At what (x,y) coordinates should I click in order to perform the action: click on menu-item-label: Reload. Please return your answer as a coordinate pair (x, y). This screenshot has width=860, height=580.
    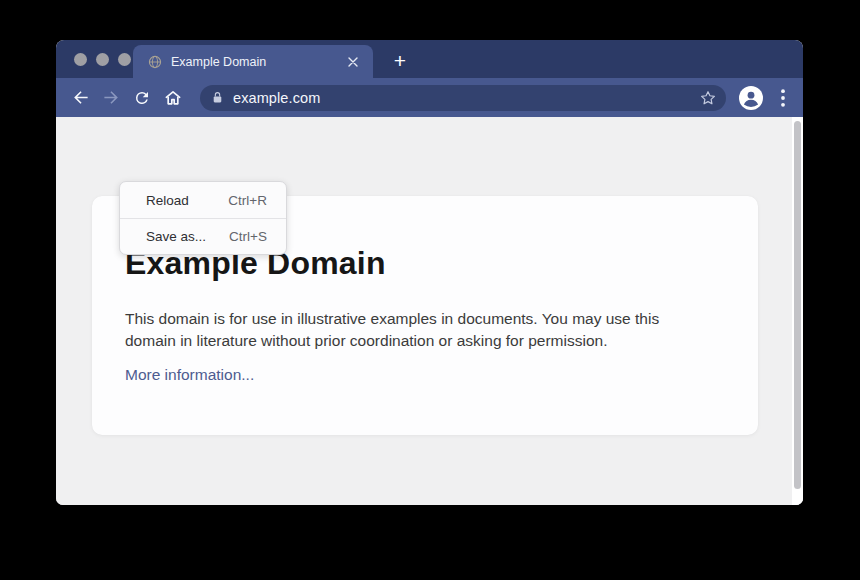
    Looking at the image, I should click on (168, 200).